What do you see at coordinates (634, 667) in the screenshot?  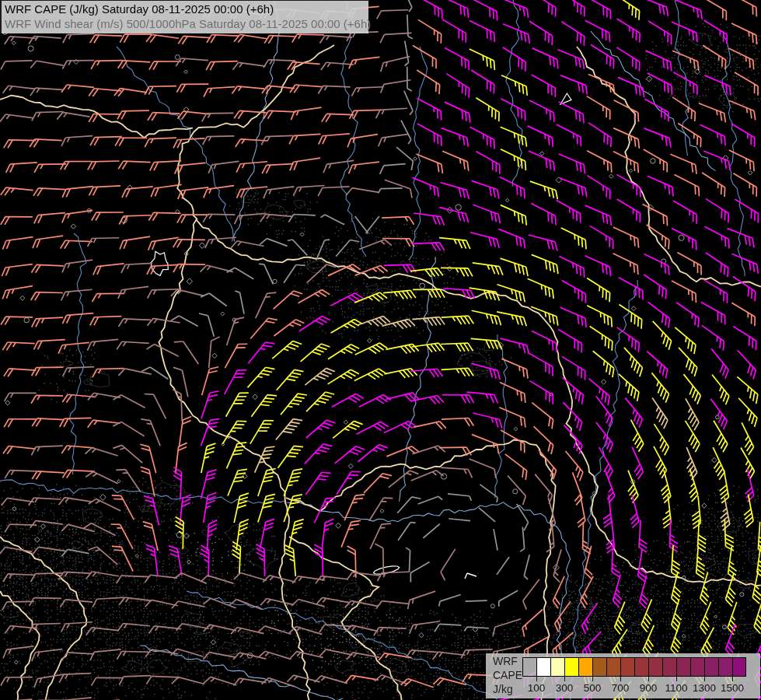 I see `legend-color-strip` at bounding box center [634, 667].